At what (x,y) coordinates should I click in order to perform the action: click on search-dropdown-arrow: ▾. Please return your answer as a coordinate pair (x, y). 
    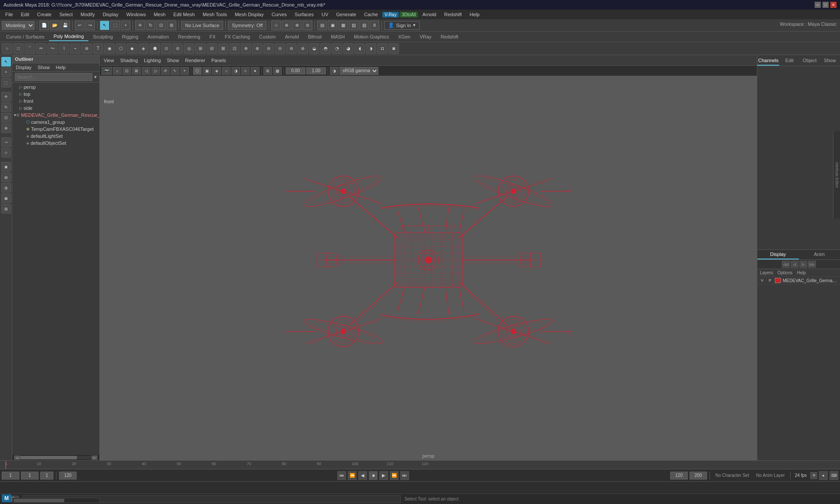
    Looking at the image, I should click on (95, 77).